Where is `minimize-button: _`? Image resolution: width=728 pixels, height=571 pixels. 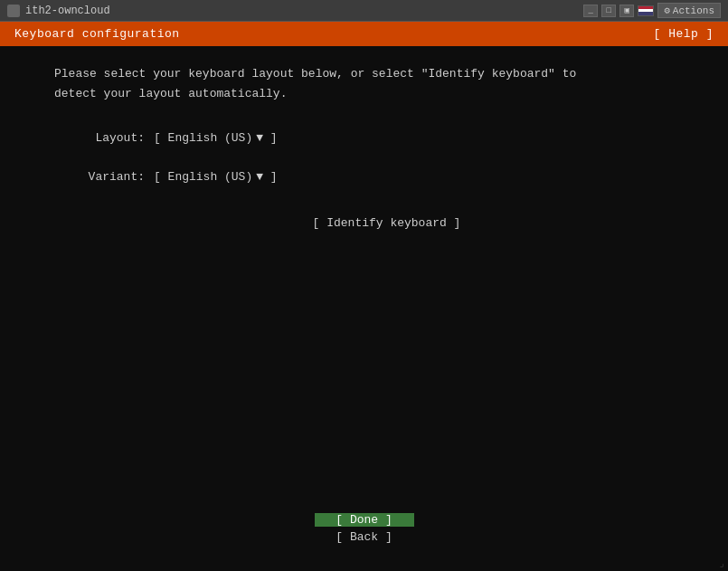
minimize-button: _ is located at coordinates (591, 11).